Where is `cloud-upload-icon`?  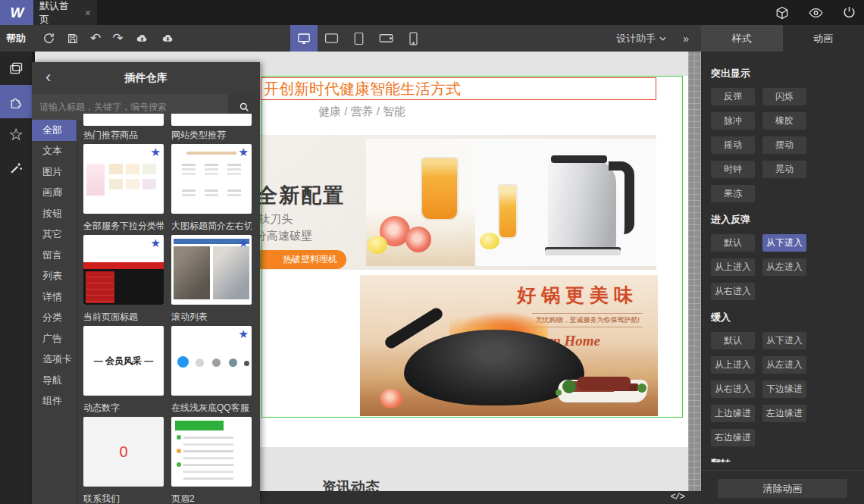
cloud-upload-icon is located at coordinates (142, 38).